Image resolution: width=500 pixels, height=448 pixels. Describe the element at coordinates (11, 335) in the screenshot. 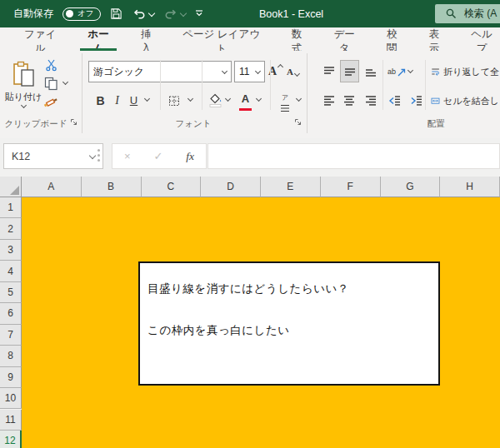

I see `row-header-7: 7` at that location.